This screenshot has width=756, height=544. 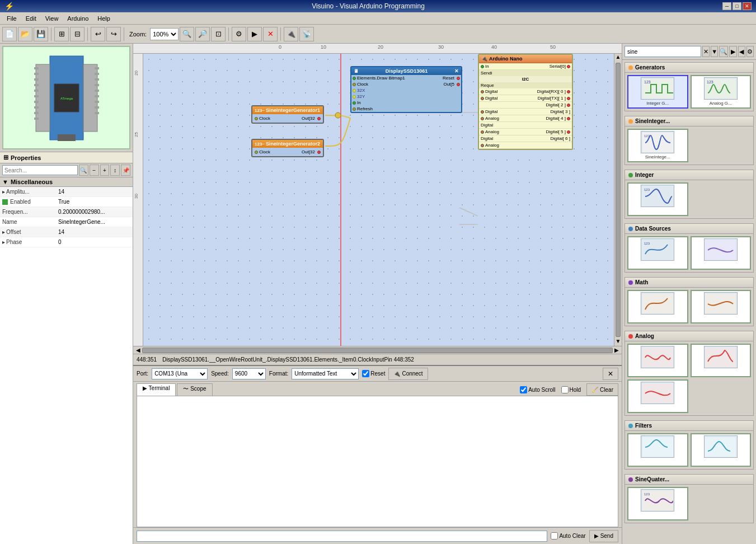 I want to click on close-serial-button: ✕, so click(x=611, y=374).